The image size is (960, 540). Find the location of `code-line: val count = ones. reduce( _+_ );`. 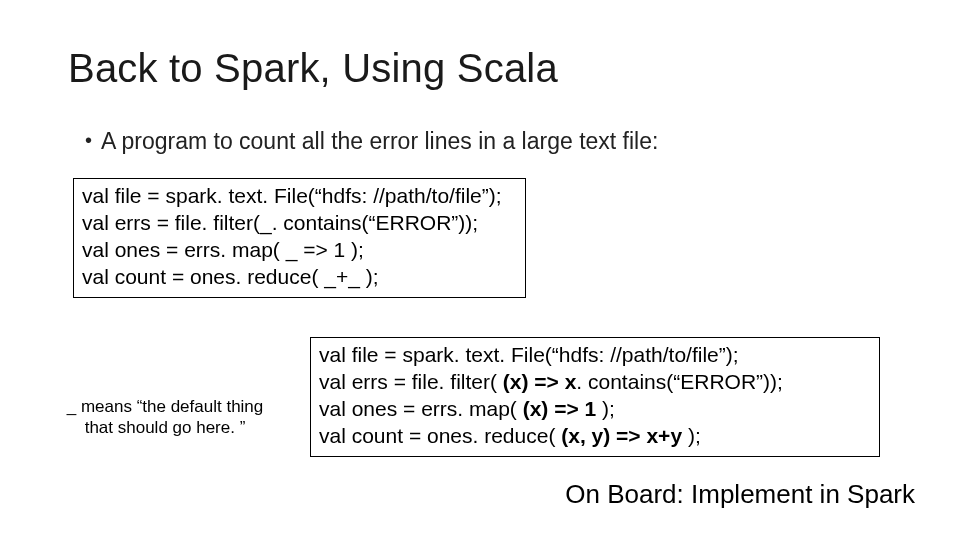

code-line: val count = ones. reduce( _+_ ); is located at coordinates (300, 278).